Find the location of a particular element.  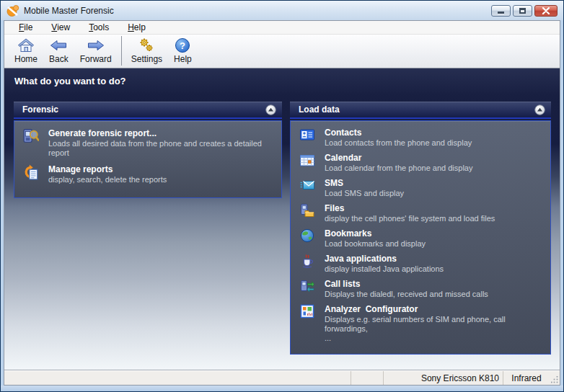

toolbar-separator is located at coordinates (121, 50).